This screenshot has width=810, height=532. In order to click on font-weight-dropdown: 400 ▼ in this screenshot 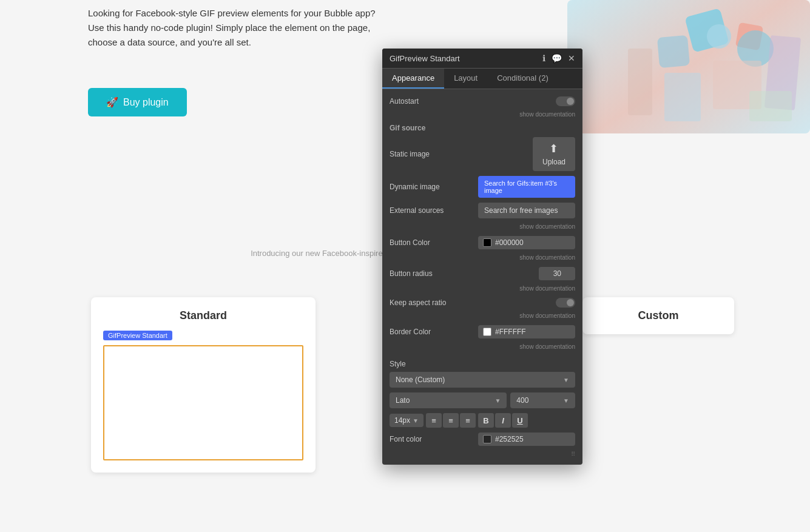, I will do `click(542, 400)`.